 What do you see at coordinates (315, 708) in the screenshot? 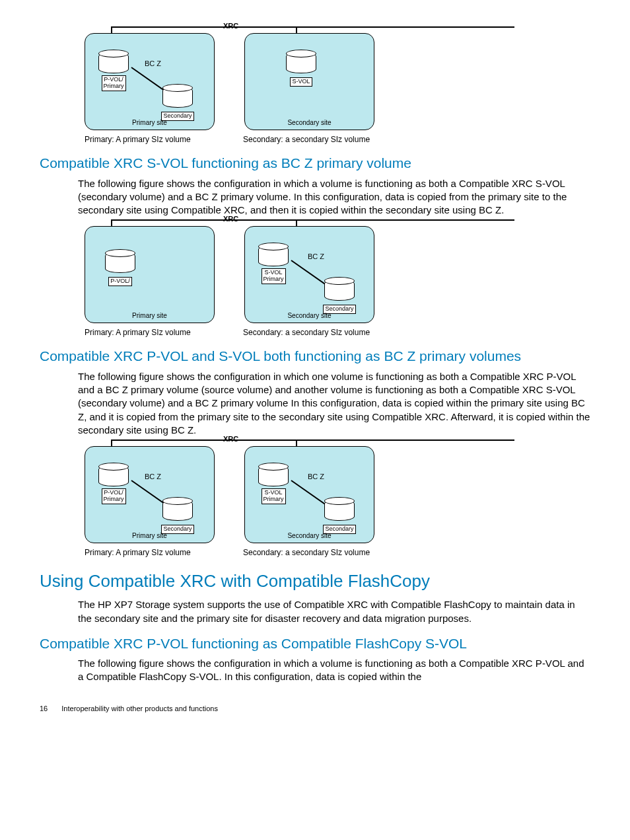
I see `page-footer: 16 Interoperability with other products …` at bounding box center [315, 708].